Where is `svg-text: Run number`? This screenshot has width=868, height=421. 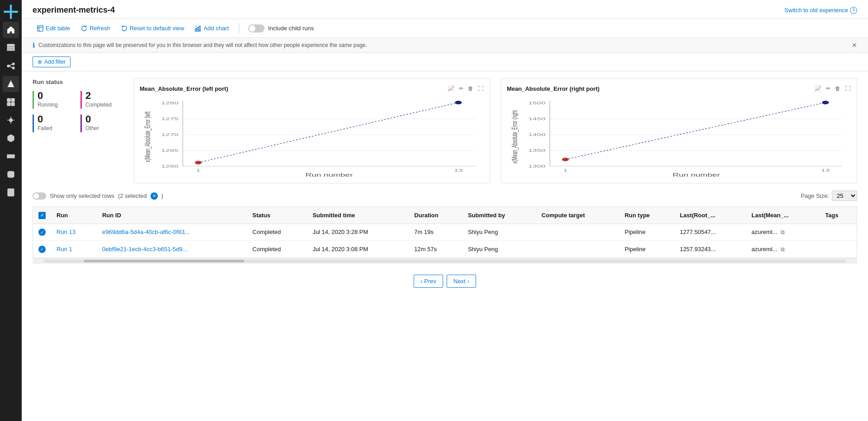
svg-text: Run number is located at coordinates (329, 175).